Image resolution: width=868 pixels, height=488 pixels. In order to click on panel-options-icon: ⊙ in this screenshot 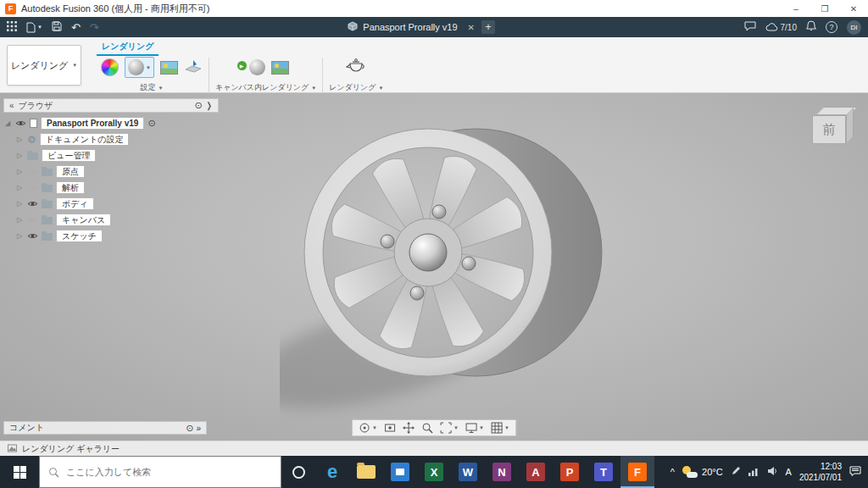, I will do `click(198, 105)`.